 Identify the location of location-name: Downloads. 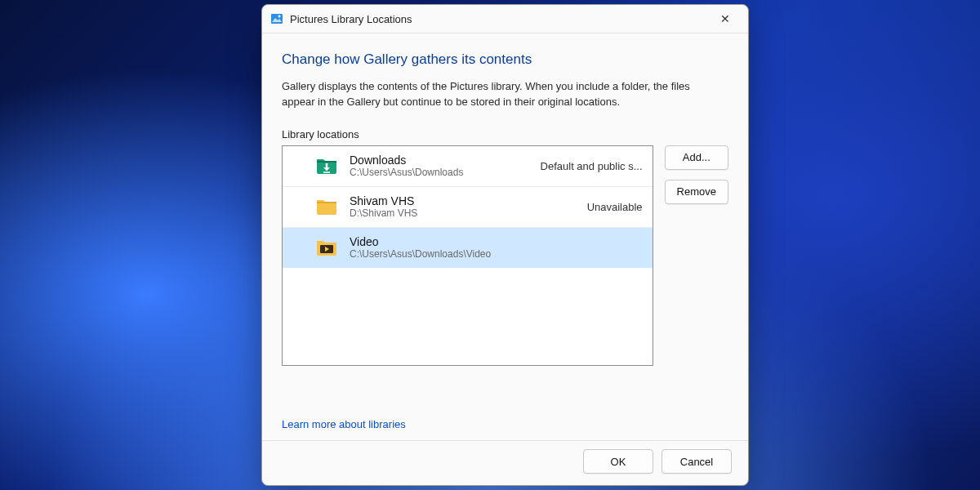
(439, 160).